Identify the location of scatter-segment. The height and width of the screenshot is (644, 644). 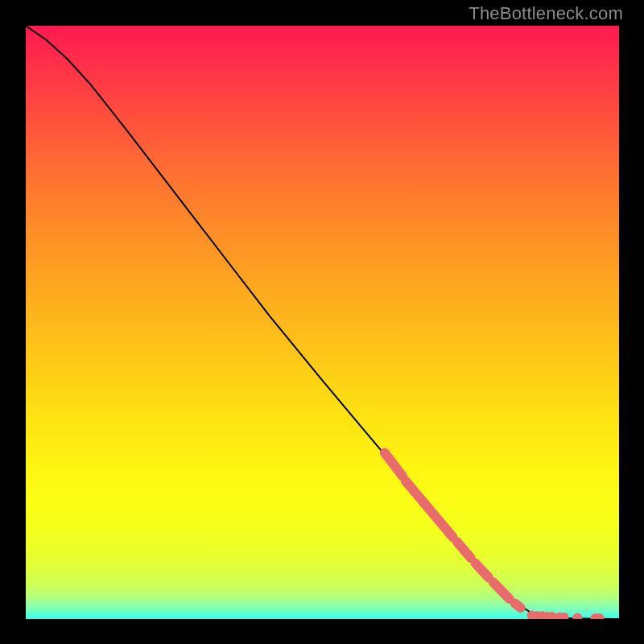
(518, 605).